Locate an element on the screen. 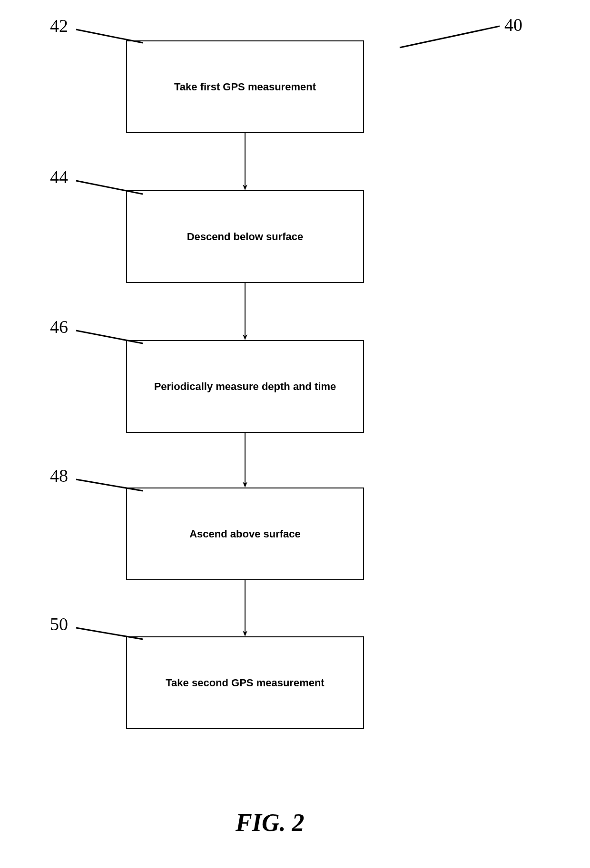  step-5-box: Take second GPS measurement is located at coordinates (245, 683).